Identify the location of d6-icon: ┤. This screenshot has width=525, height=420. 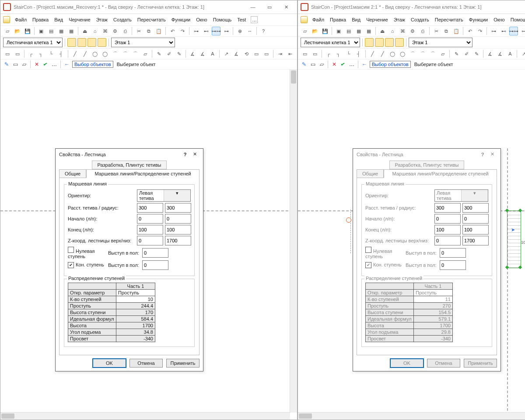
(61, 54).